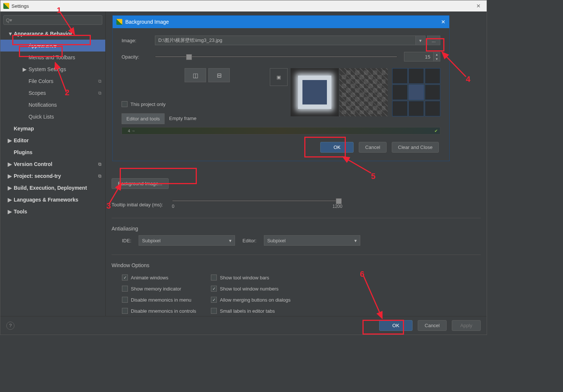  I want to click on tree-item: ▶System Settings, so click(53, 69).